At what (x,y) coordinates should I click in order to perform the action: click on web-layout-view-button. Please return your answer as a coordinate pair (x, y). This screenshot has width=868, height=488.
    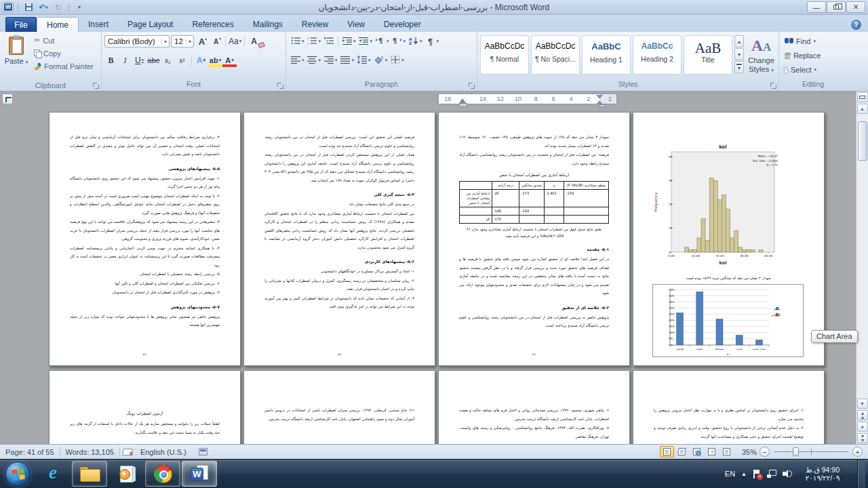
    Looking at the image, I should click on (697, 451).